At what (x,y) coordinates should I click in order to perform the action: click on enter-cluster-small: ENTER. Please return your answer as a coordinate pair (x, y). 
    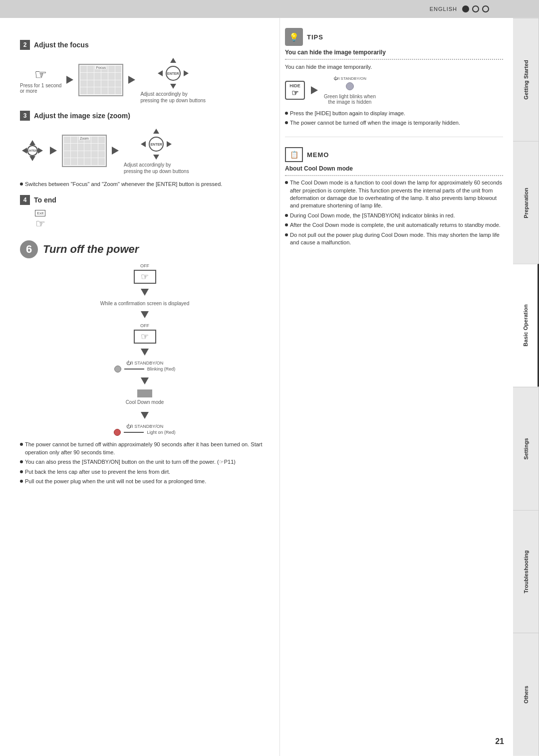
    Looking at the image, I should click on (32, 151).